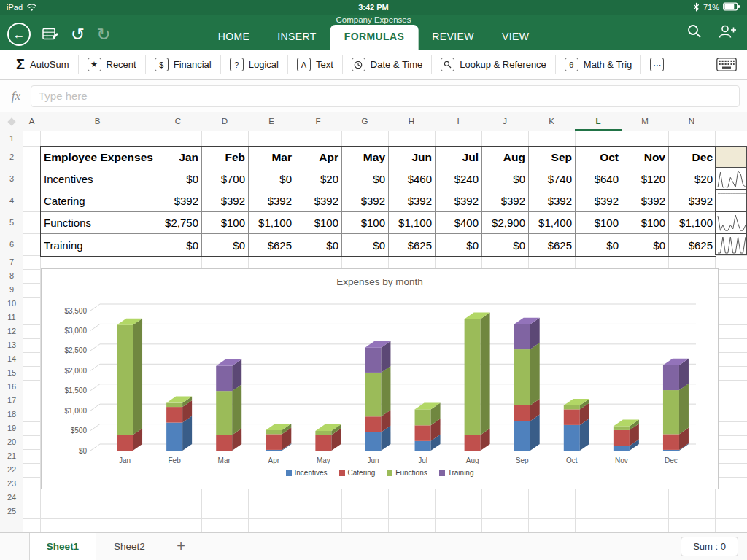  I want to click on table-cell: Nov, so click(646, 158).